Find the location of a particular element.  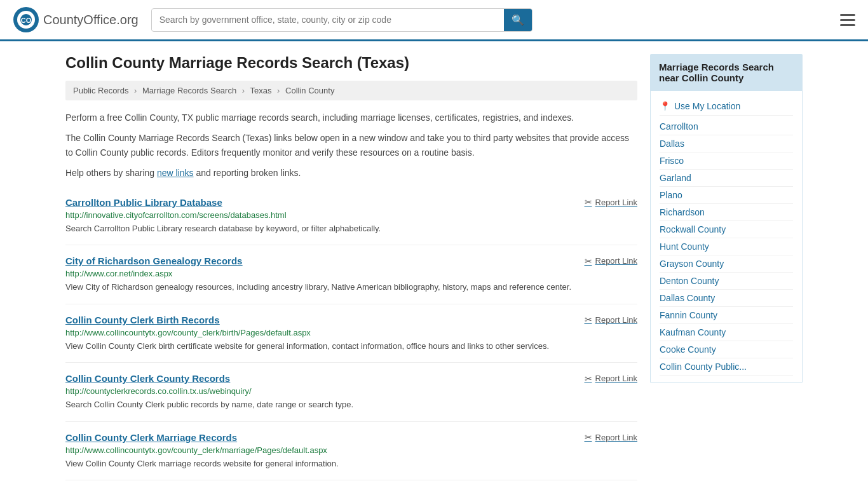

breadcrumb-collin-county: Collin County is located at coordinates (310, 90).